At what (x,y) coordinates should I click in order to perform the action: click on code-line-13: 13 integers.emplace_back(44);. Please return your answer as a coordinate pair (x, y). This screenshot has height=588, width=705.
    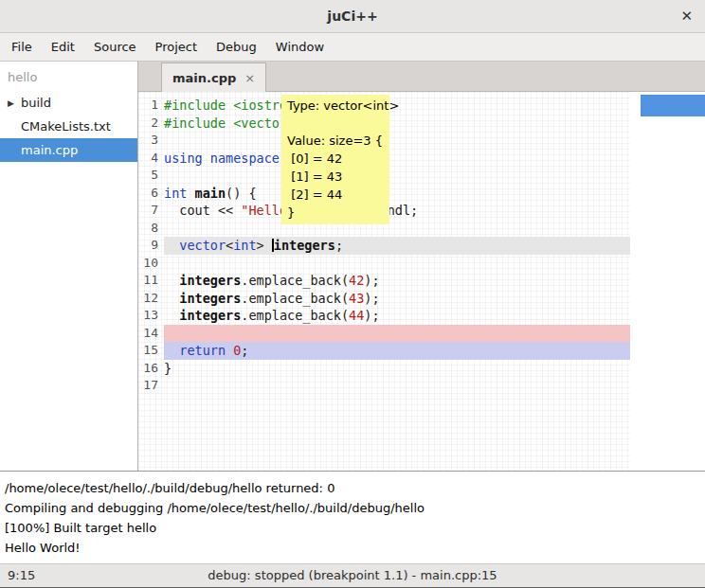
    Looking at the image, I should click on (385, 316).